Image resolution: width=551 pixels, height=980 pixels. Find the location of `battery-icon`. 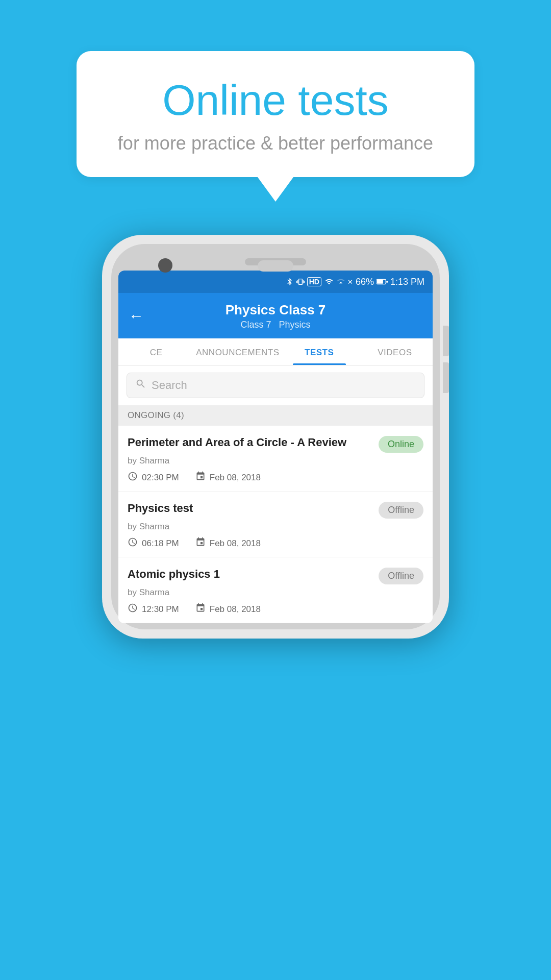

battery-icon is located at coordinates (382, 282).